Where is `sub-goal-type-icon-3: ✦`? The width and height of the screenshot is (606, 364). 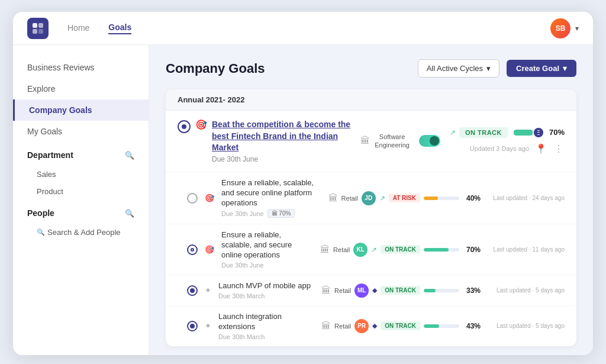 sub-goal-type-icon-3: ✦ is located at coordinates (208, 290).